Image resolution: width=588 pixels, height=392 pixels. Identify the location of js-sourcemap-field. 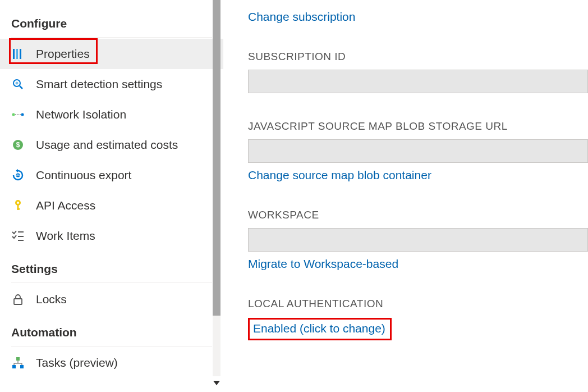
(418, 151).